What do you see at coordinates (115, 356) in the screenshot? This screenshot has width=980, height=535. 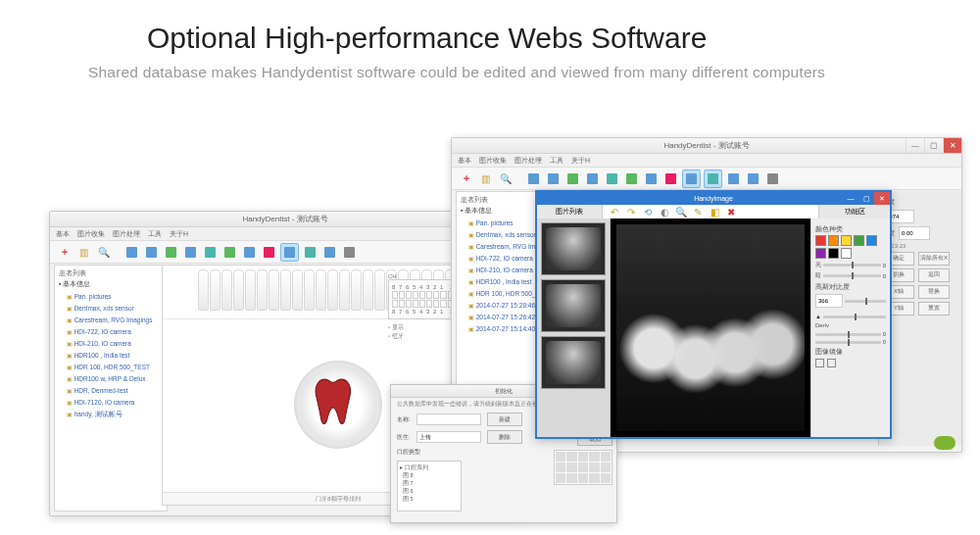 I see `tree-item: HDR100 , India test` at bounding box center [115, 356].